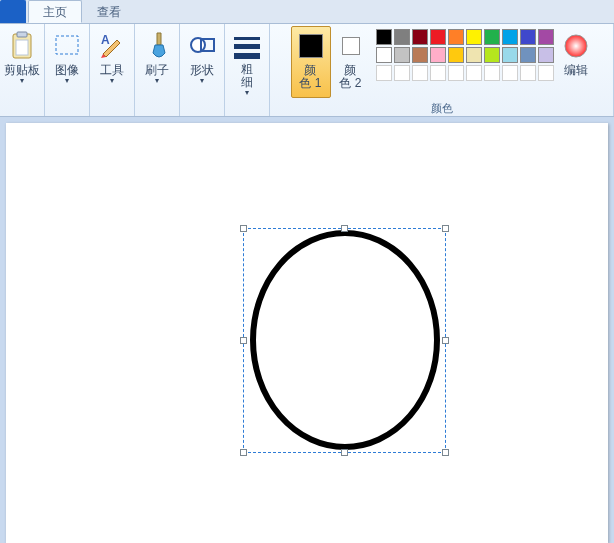  Describe the element at coordinates (442, 70) in the screenshot. I see `group-colors: 颜 色 1 颜 色 2 编辑` at that location.